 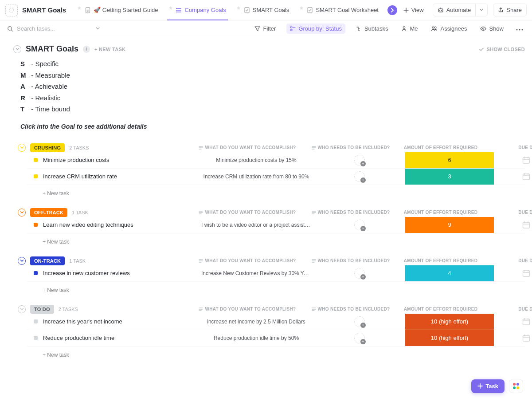 I want to click on task-row: Increase CRM utilization rateIncrease CR…, so click(x=276, y=177).